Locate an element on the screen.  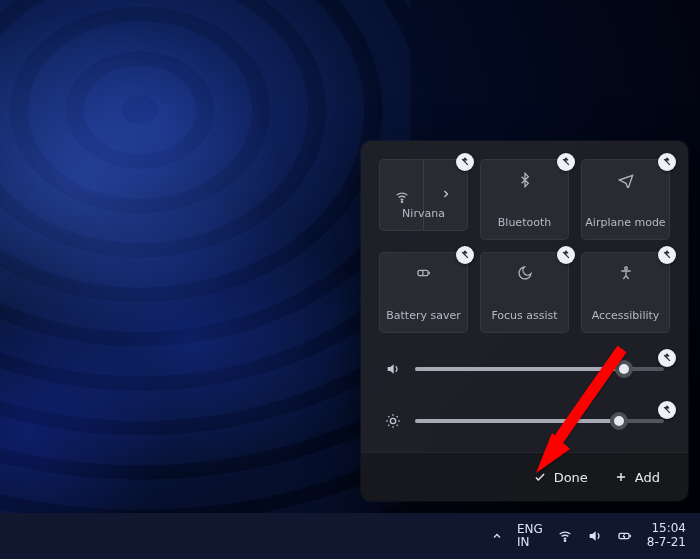
tile-airplane: Airplane mode is located at coordinates (626, 200).